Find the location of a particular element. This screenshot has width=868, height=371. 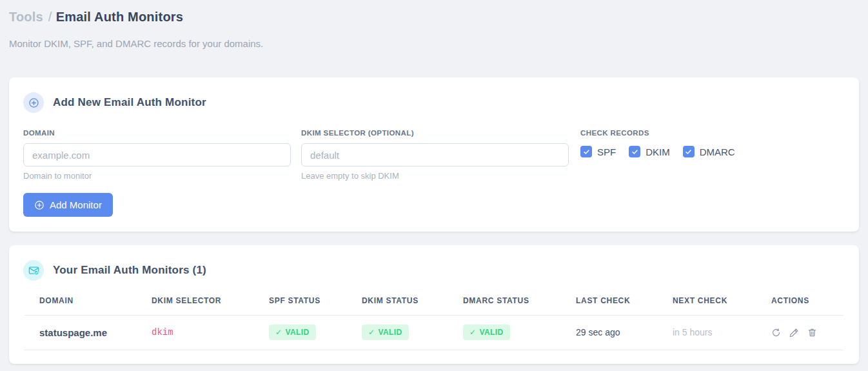

plus-circle-badge is located at coordinates (34, 103).